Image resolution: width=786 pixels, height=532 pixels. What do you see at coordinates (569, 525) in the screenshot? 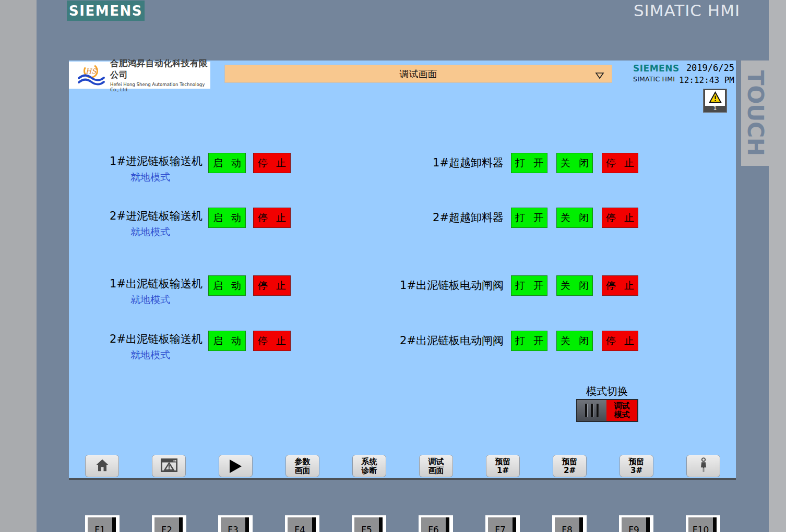
I see `fkey-label: F8` at bounding box center [569, 525].